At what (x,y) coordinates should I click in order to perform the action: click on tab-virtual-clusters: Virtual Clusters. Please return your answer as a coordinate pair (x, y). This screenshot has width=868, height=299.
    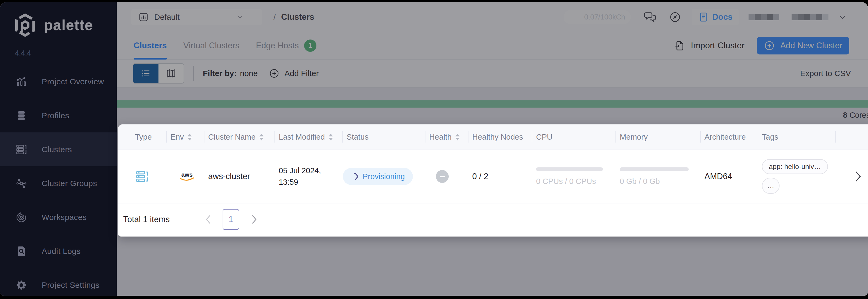
    Looking at the image, I should click on (212, 45).